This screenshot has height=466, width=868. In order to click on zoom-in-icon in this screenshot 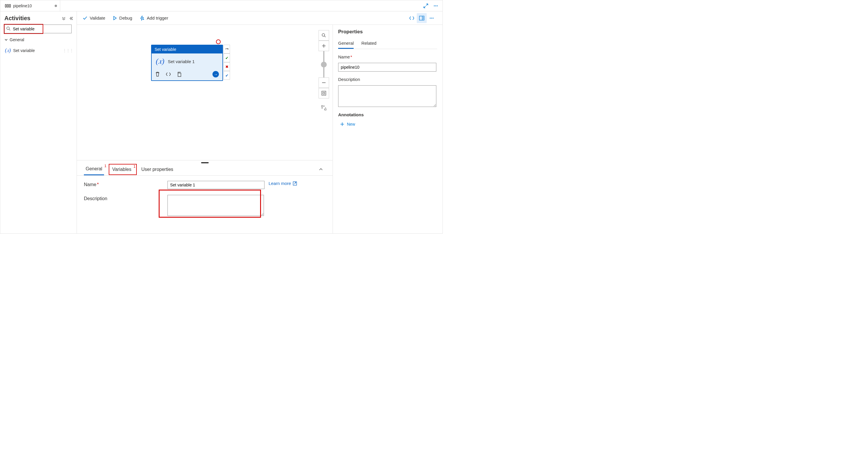, I will do `click(324, 46)`.